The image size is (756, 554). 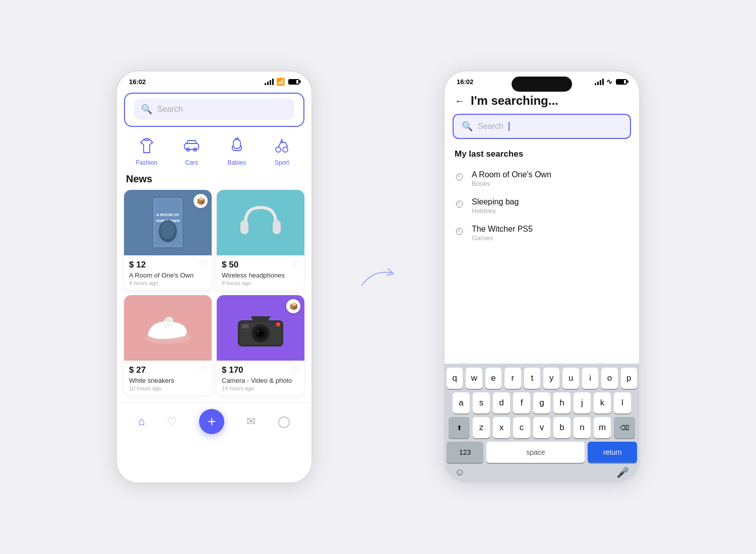 What do you see at coordinates (535, 452) in the screenshot?
I see `space-key: space` at bounding box center [535, 452].